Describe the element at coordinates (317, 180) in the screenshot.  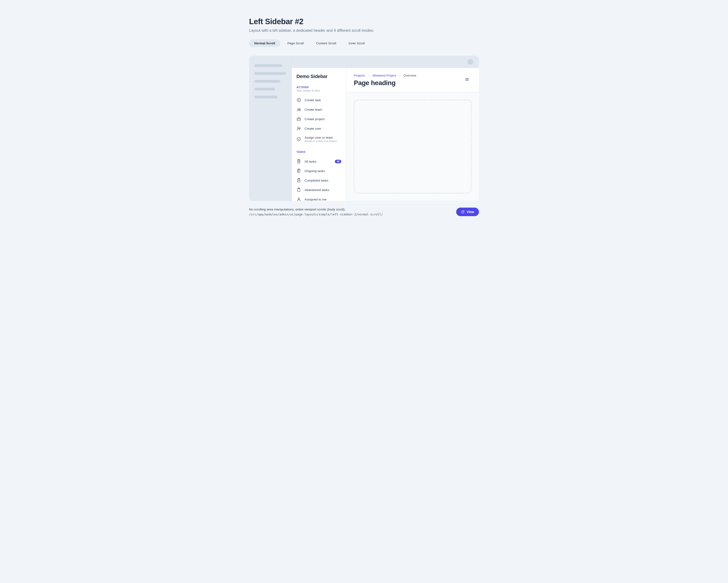
I see `sidebar-item-label: Completed tasks` at that location.